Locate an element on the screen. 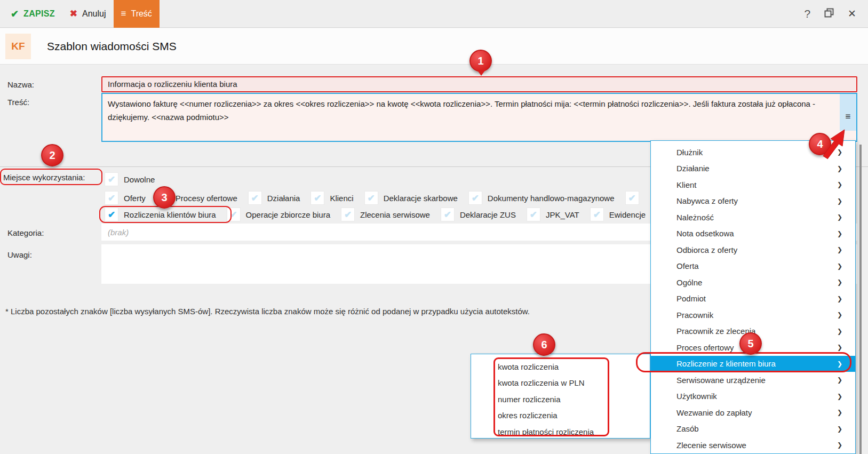  menu-item-serwisowane-urządzenie: Serwisowane urządzenie❯ is located at coordinates (753, 380).